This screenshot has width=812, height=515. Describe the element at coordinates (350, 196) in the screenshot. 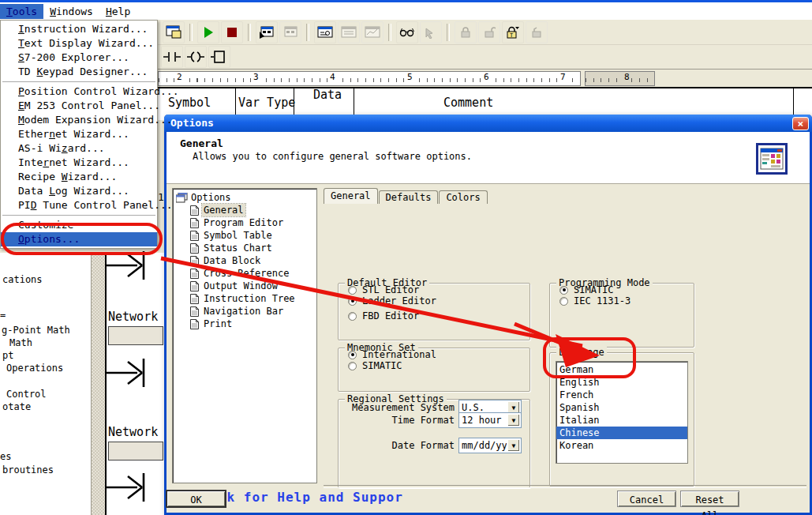

I see `tab: General` at that location.